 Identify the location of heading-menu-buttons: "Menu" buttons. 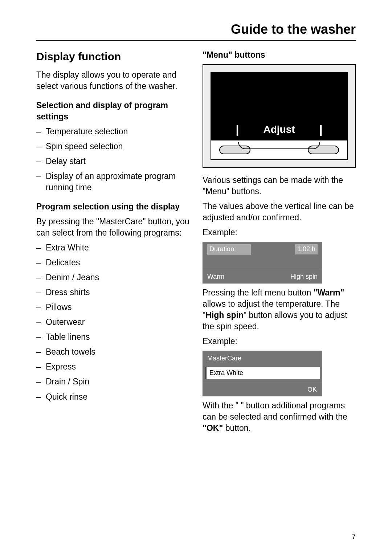
(279, 55).